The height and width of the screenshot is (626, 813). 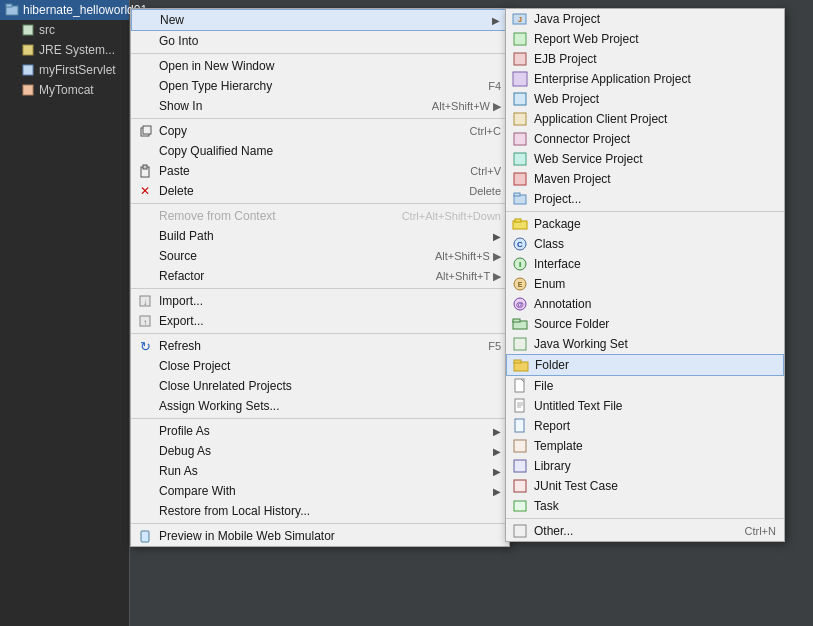 What do you see at coordinates (320, 131) in the screenshot?
I see `menu-item-copy: Copy Ctrl+C` at bounding box center [320, 131].